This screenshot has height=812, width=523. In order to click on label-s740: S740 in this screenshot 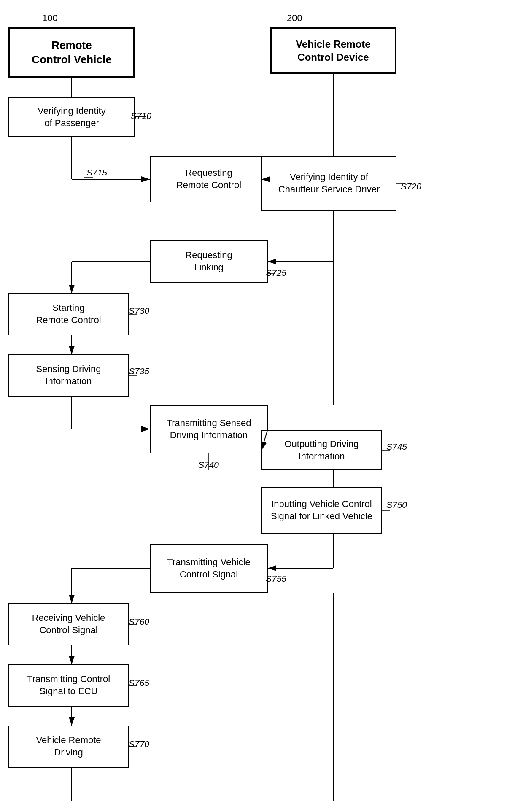, I will do `click(208, 465)`.